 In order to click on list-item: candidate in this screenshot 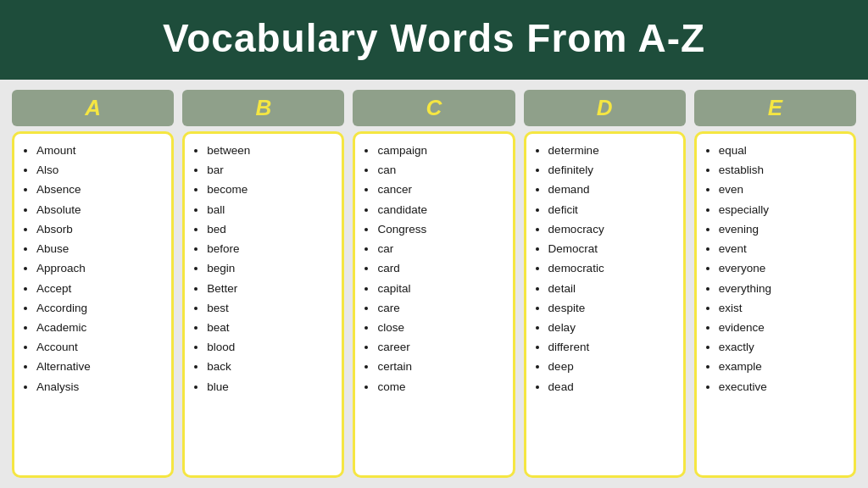, I will do `click(442, 210)`.